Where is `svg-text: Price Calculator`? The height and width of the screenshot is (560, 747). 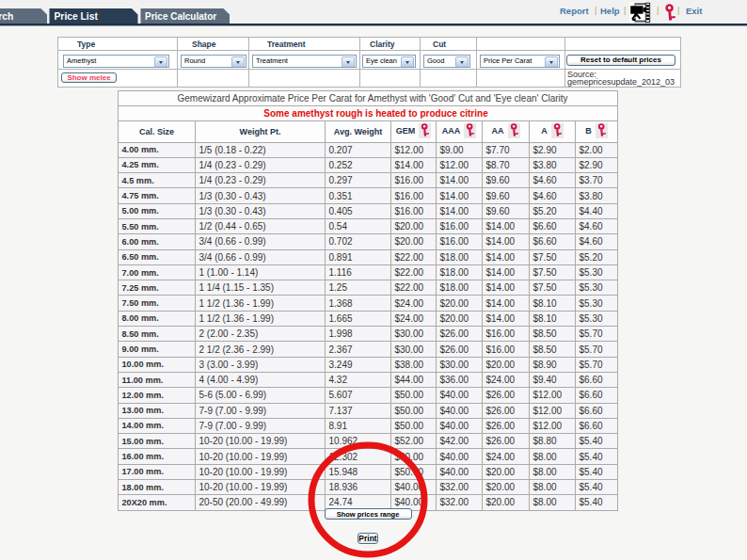
svg-text: Price Calculator is located at coordinates (181, 17).